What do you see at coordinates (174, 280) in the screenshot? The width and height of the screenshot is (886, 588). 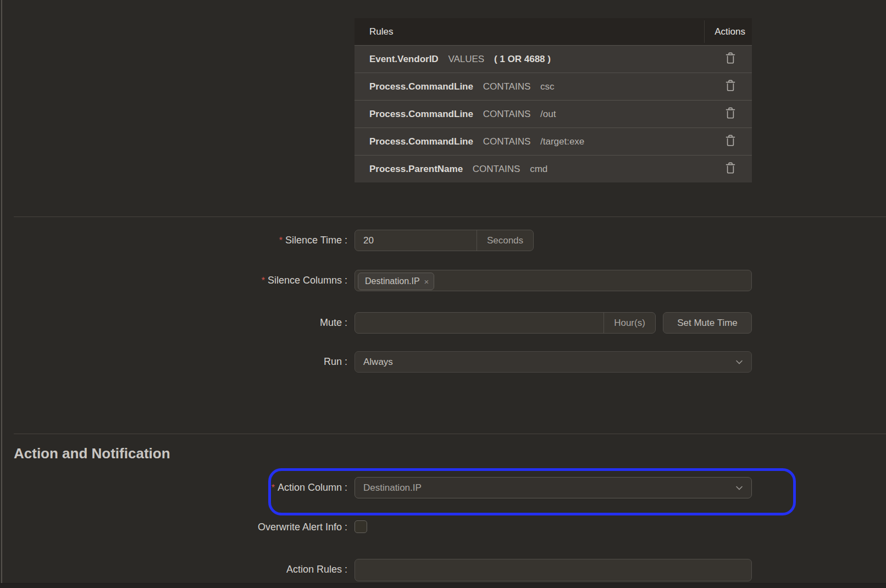 I see `silence-columns-label: *Silence Columns :` at bounding box center [174, 280].